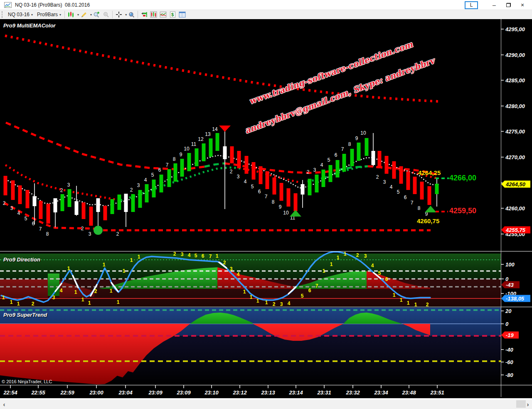 Image resolution: width=532 pixels, height=409 pixels. I want to click on crosshair-button, so click(119, 15).